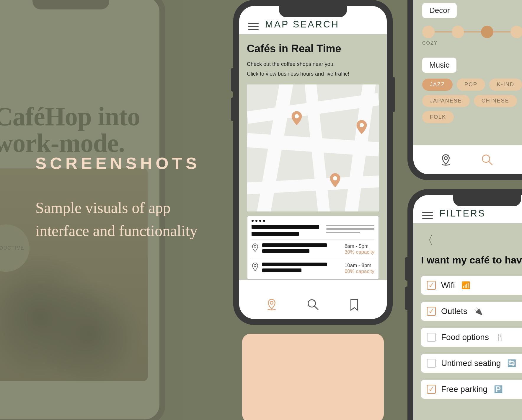  What do you see at coordinates (471, 363) in the screenshot?
I see `filter-label: Untimed seating` at bounding box center [471, 363].